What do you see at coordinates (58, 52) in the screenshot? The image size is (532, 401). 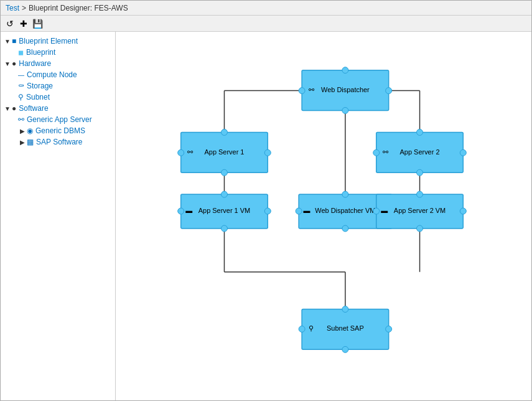 I see `sidebar-item-blueprint: ◼ Blueprint` at bounding box center [58, 52].